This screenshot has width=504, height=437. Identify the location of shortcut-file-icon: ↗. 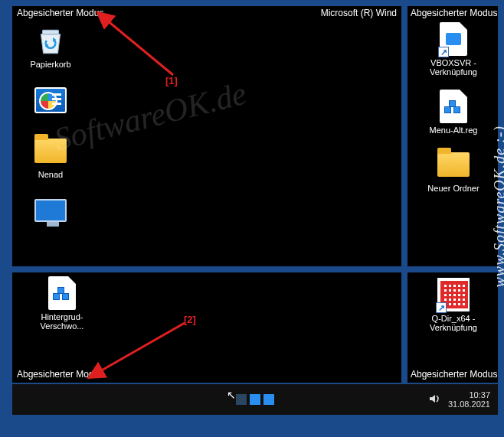
(453, 39).